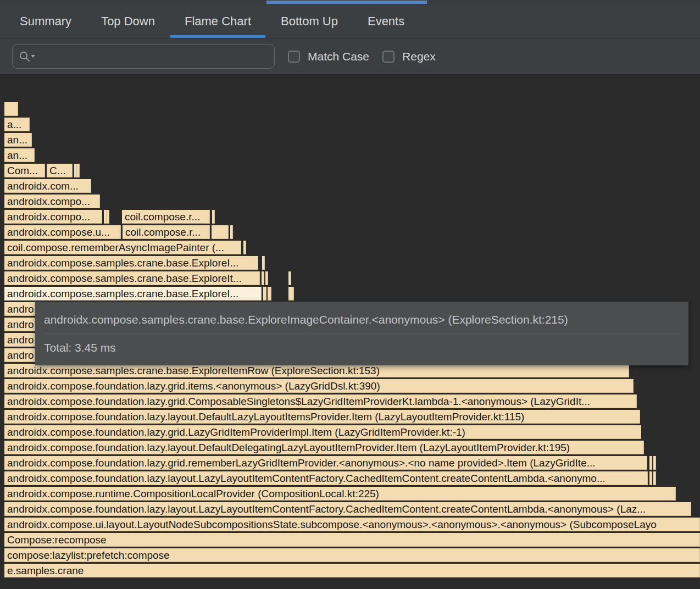  Describe the element at coordinates (218, 36) in the screenshot. I see `tab-underline` at that location.